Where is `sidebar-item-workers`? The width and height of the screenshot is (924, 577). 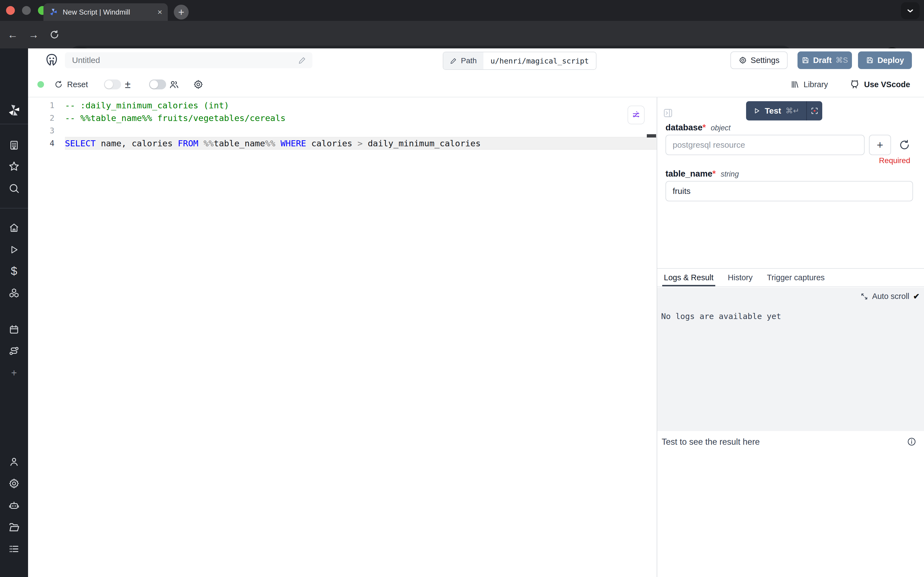
sidebar-item-workers is located at coordinates (14, 505).